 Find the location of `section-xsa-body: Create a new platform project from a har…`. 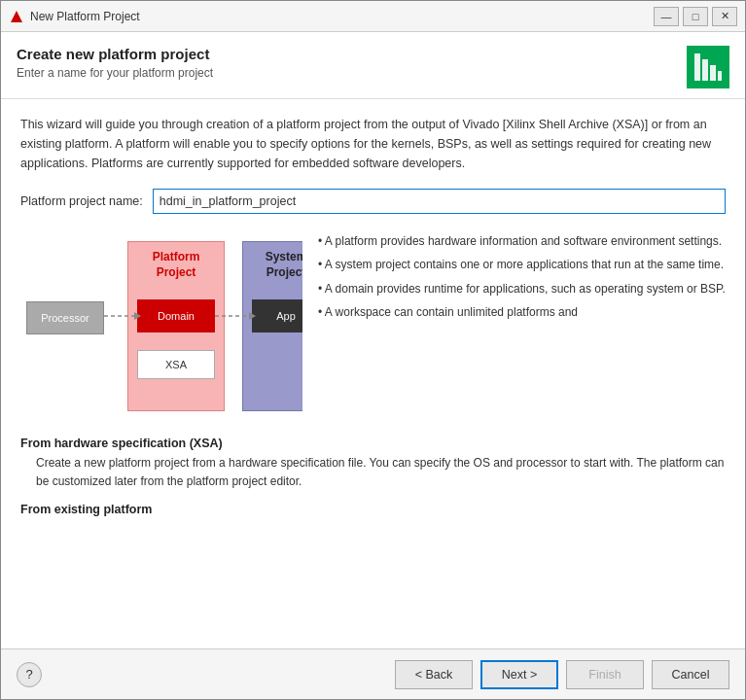

section-xsa-body: Create a new platform project from a har… is located at coordinates (381, 472).